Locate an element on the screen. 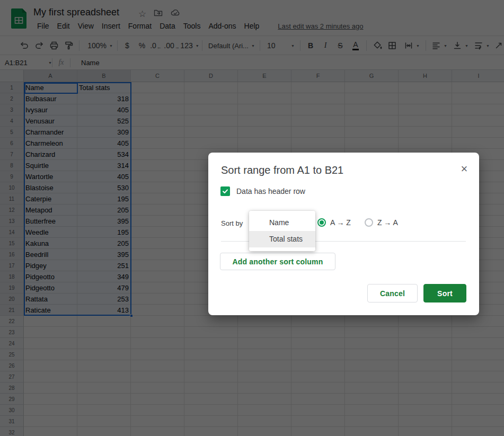 This screenshot has width=504, height=436. header-row-checkbox-label: Data has header row is located at coordinates (271, 191).